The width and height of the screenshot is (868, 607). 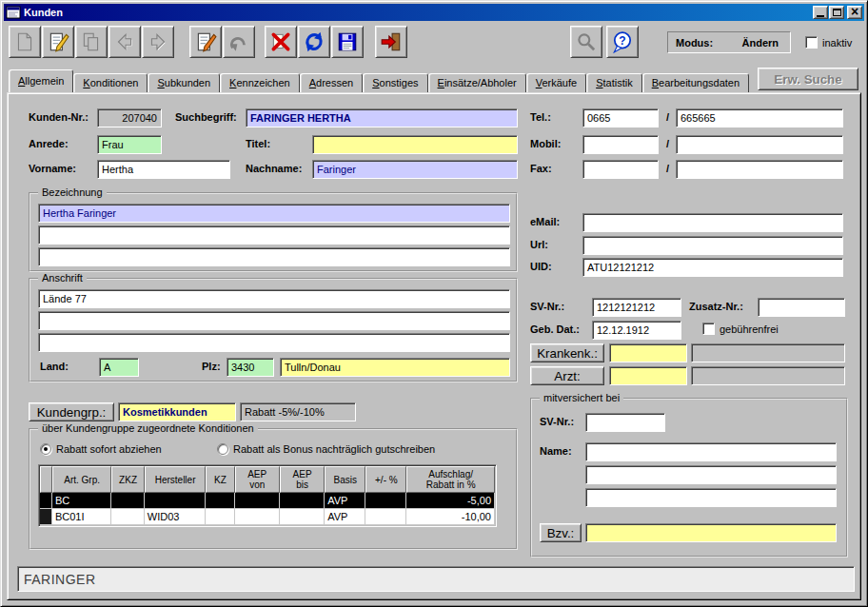 I want to click on kunden-nr-field: 207040, so click(x=129, y=118).